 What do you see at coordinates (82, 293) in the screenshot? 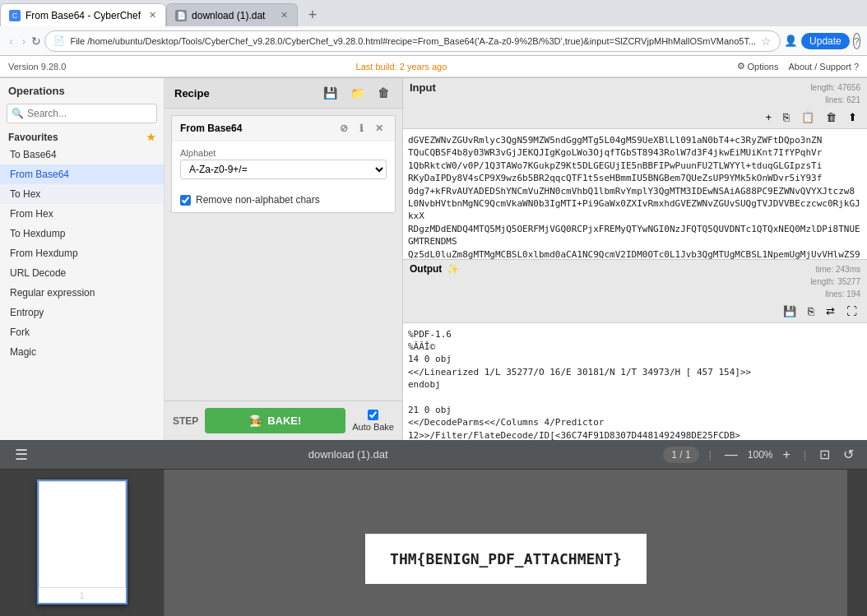
I see `sidebar-item-regex: Regular expression` at bounding box center [82, 293].